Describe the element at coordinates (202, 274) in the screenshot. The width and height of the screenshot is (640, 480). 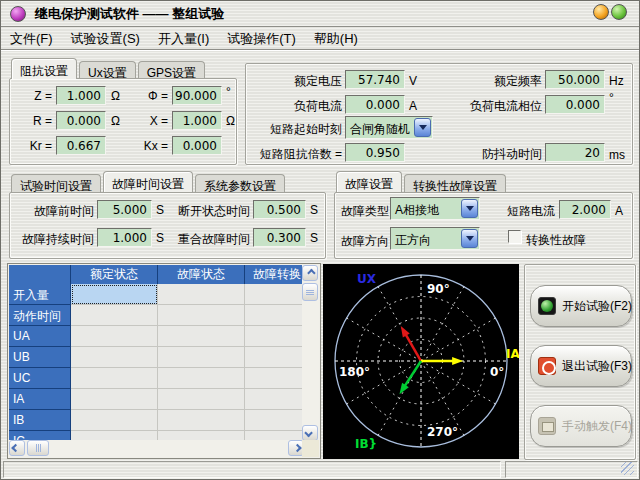
I see `column-header-fault-state: 故障状态` at that location.